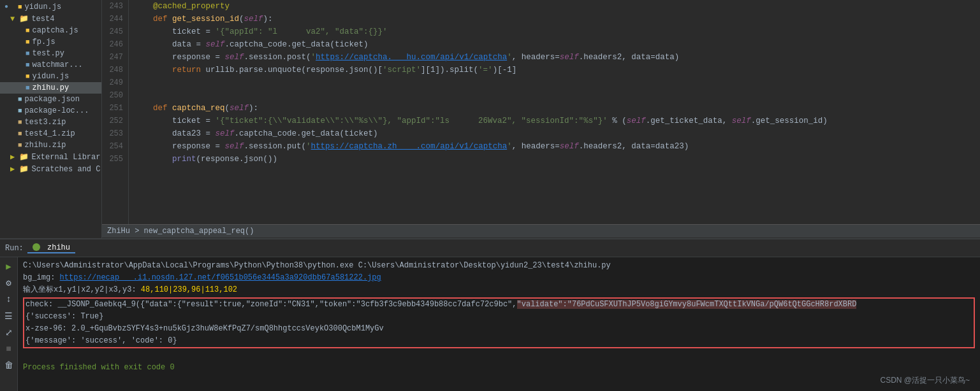 This screenshot has width=980, height=391. What do you see at coordinates (51, 53) in the screenshot?
I see `sidebar-item-testpy: ■ test.py` at bounding box center [51, 53].